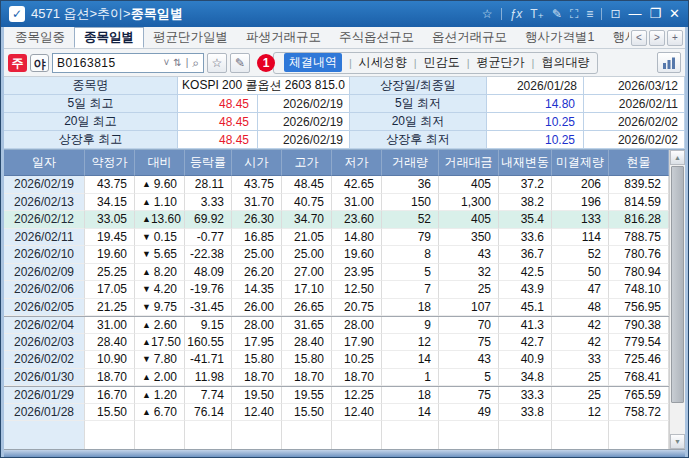 This screenshot has height=458, width=689. I want to click on toolbar: 주 야 B0163815 ˅ ⇅ | ⌕ ☆ ✎ 1 체결내역 |시세성향|민감…, so click(344, 63).